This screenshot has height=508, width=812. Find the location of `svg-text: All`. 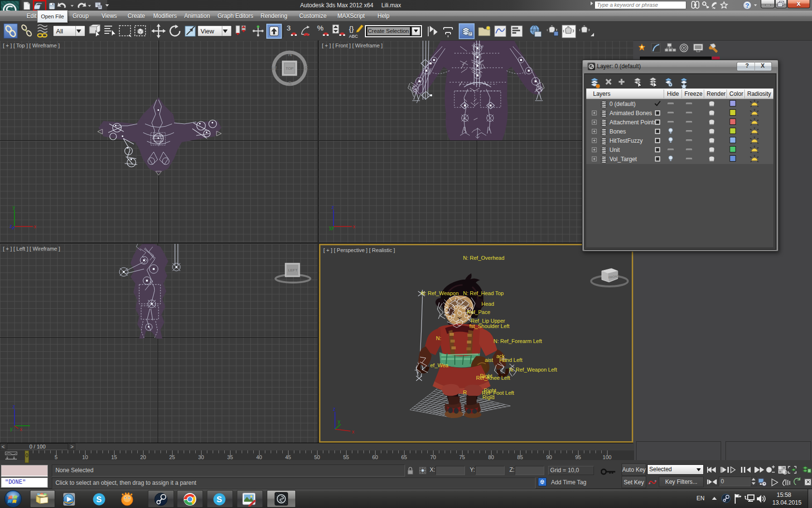

svg-text: All is located at coordinates (60, 31).